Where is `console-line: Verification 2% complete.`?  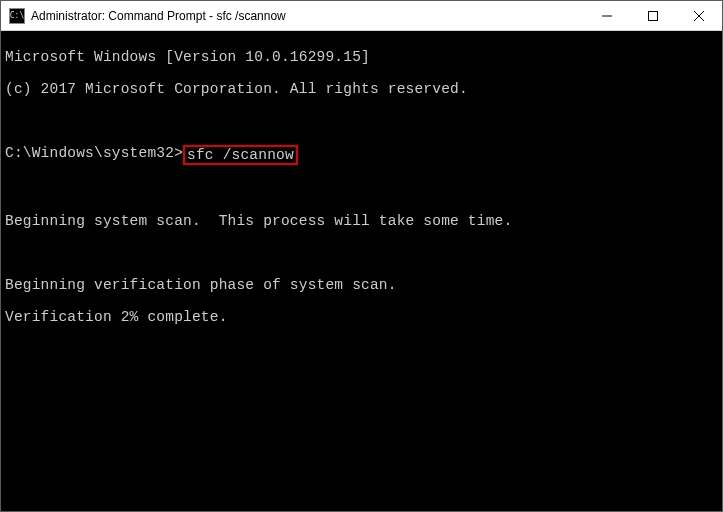
console-line: Verification 2% complete. is located at coordinates (362, 317).